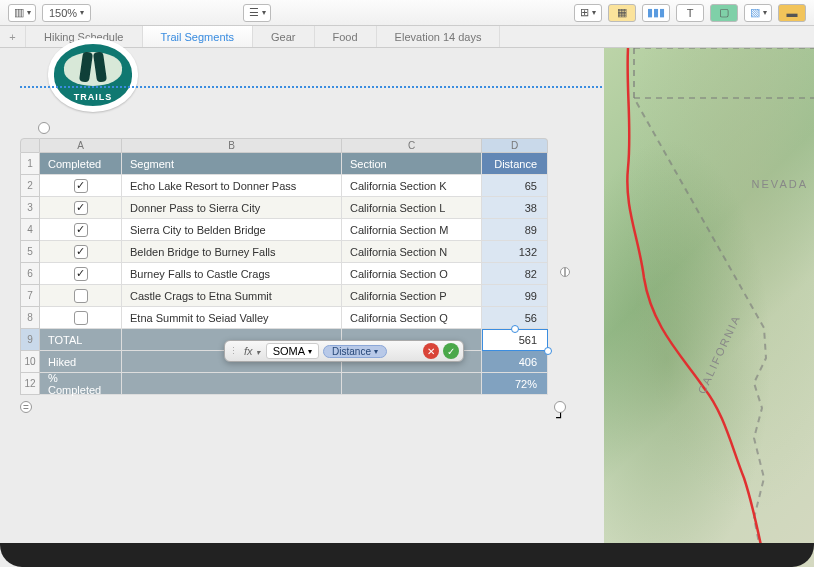  I want to click on row-header: 7, so click(30, 296).